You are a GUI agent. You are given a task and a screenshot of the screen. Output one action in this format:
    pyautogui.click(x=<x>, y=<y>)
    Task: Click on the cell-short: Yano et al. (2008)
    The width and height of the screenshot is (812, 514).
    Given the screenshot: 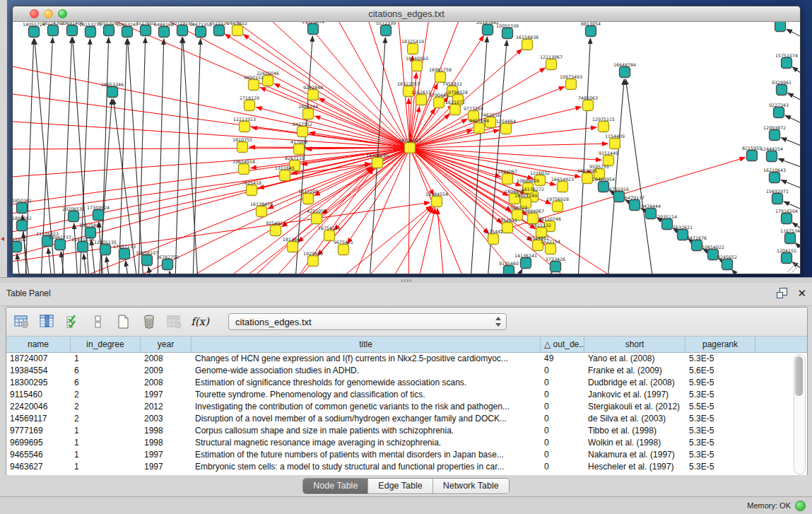 What is the action you would take?
    pyautogui.click(x=635, y=359)
    